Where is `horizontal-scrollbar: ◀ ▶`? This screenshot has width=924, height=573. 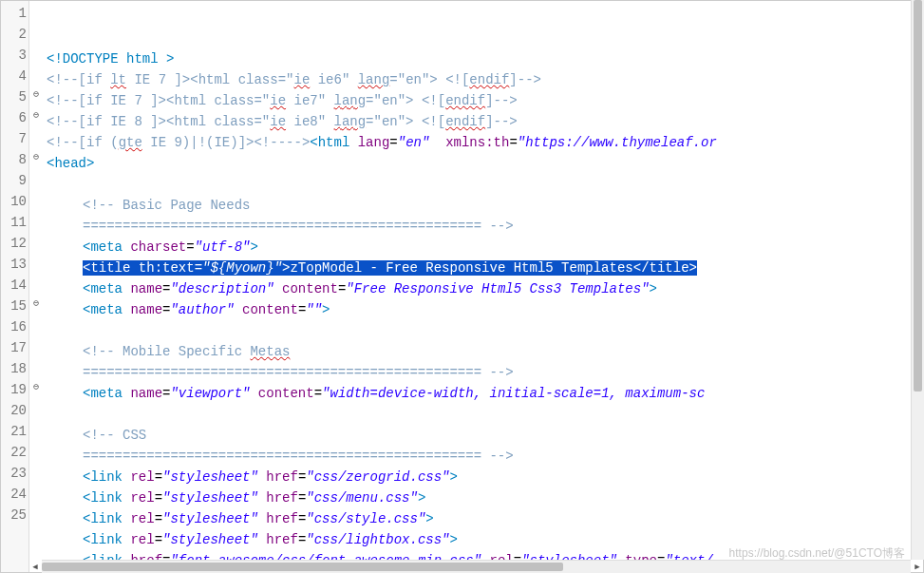 horizontal-scrollbar: ◀ ▶ is located at coordinates (477, 566).